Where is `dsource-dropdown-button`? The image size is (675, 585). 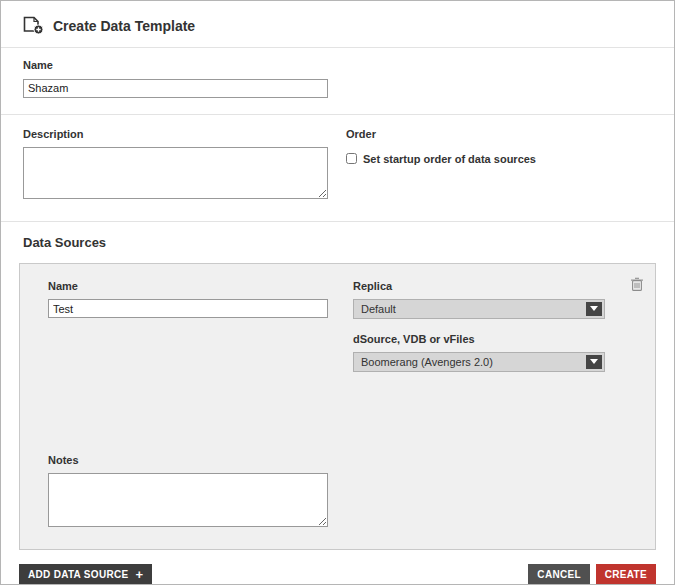
dsource-dropdown-button is located at coordinates (594, 362).